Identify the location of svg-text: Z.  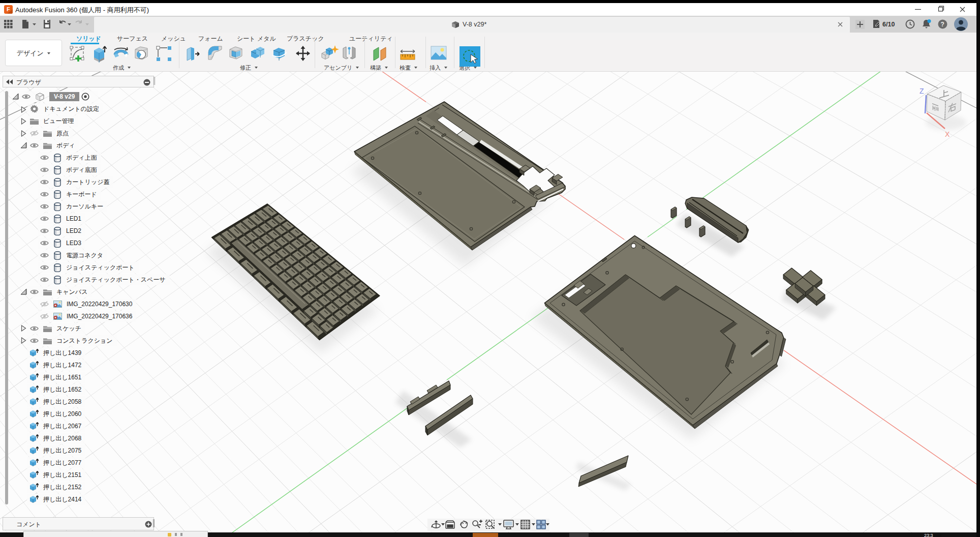
(922, 91).